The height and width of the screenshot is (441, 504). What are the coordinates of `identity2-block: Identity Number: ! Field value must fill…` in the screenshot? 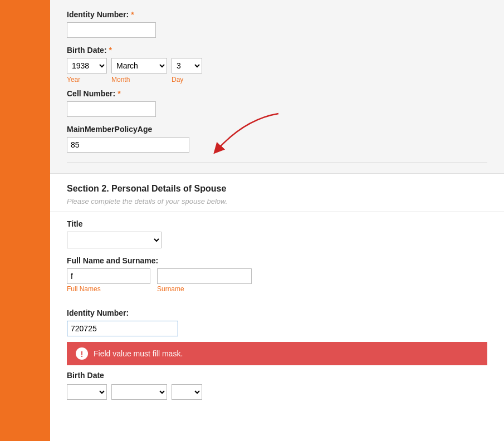 It's located at (277, 333).